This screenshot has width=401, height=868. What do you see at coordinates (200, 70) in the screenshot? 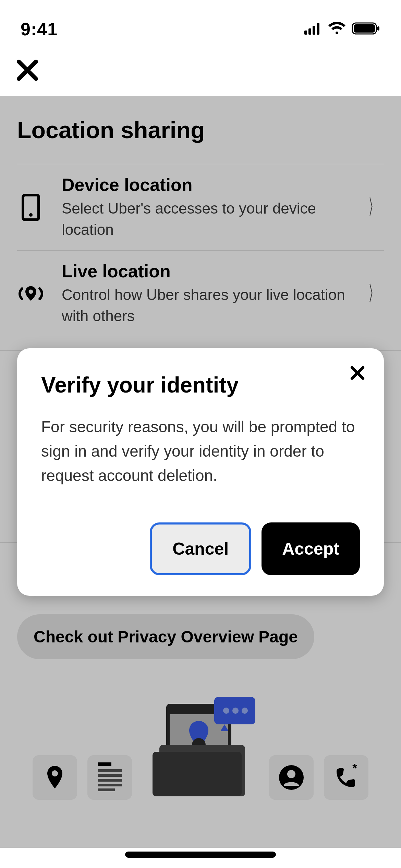
I see `close-icon` at bounding box center [200, 70].